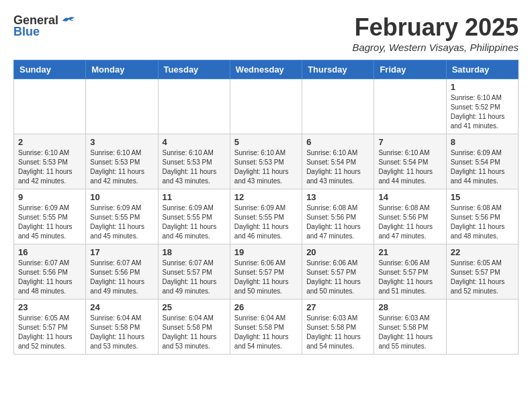 The height and width of the screenshot is (411, 532). What do you see at coordinates (482, 112) in the screenshot?
I see `day-info: Sunrise: 6:10 AM Sunset: 5:52 PM Dayligh…` at bounding box center [482, 112].